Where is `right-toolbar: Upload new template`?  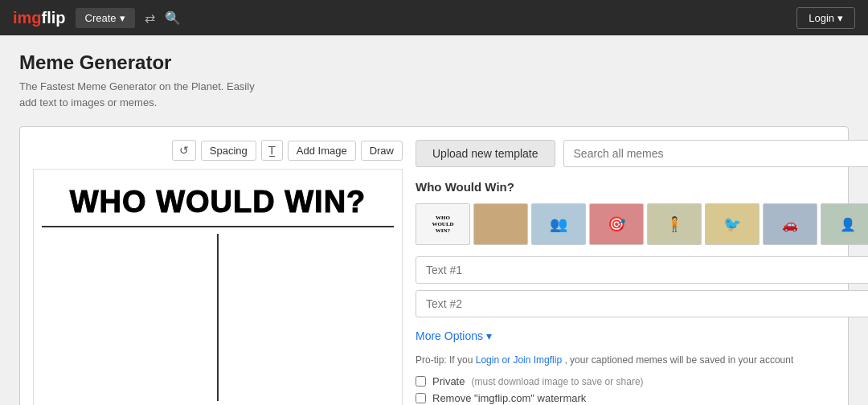 right-toolbar: Upload new template is located at coordinates (641, 153).